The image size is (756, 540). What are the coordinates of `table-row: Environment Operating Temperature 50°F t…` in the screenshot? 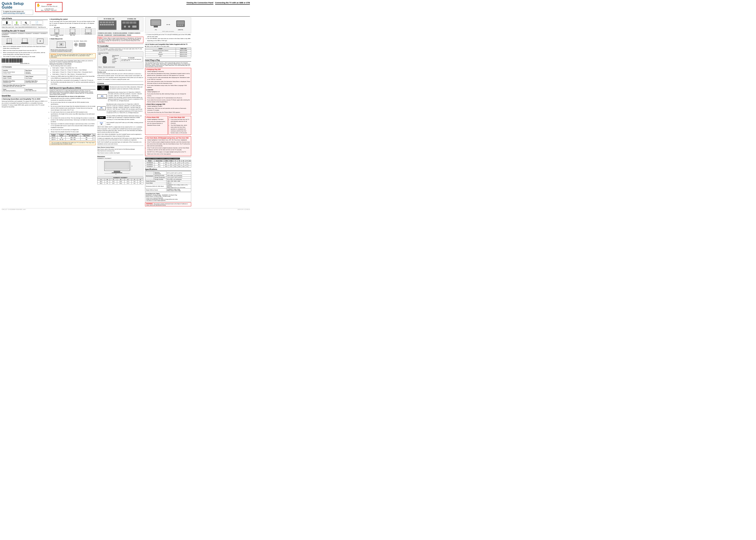 It's located at (168, 173).